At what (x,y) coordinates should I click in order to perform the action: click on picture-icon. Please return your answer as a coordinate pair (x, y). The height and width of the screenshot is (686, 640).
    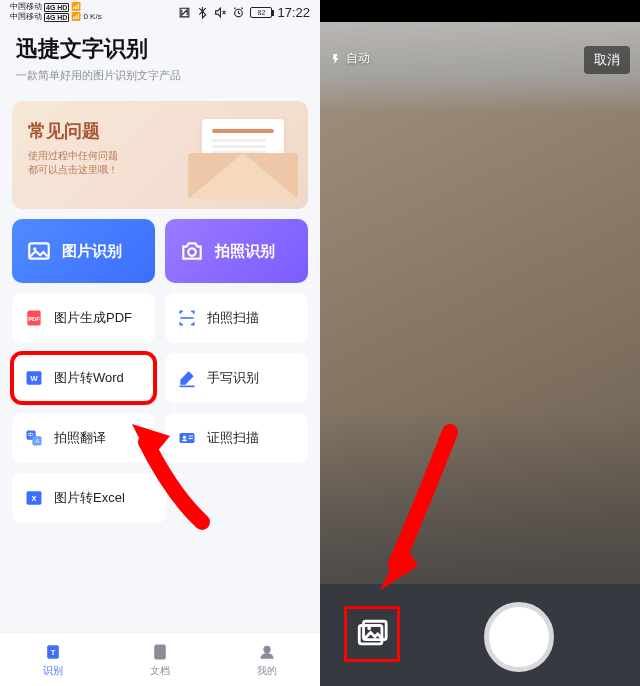
    Looking at the image, I should click on (39, 251).